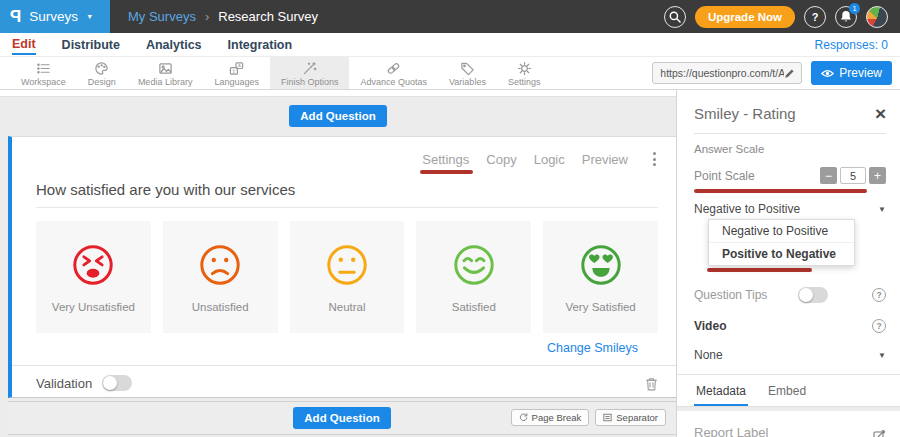 Image resolution: width=900 pixels, height=437 pixels. I want to click on question-tips-label: Question Tips, so click(746, 295).